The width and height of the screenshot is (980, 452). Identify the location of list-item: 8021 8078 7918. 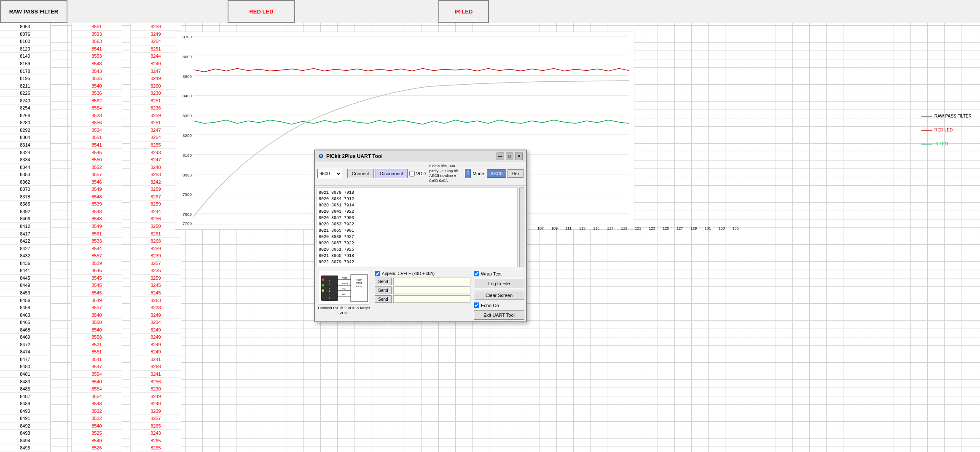
(417, 193).